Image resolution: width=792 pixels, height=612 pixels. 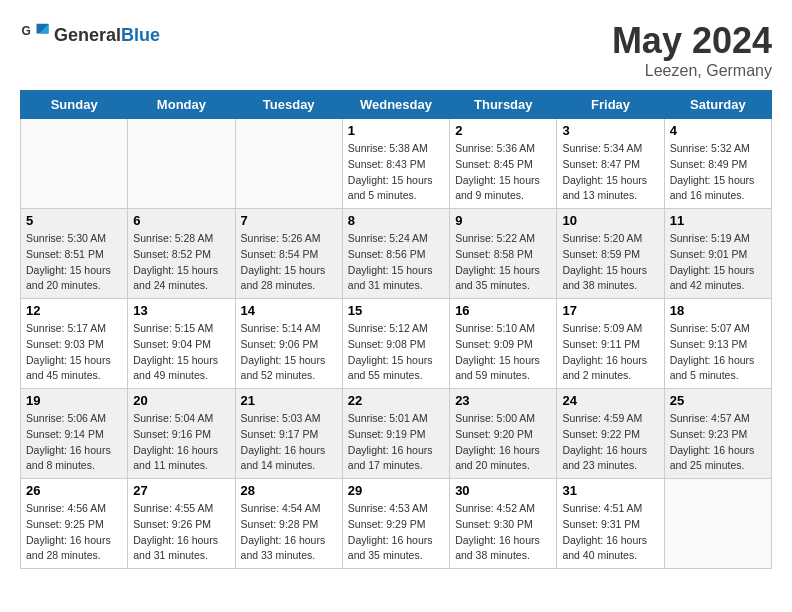 I want to click on day-number: 17, so click(x=610, y=310).